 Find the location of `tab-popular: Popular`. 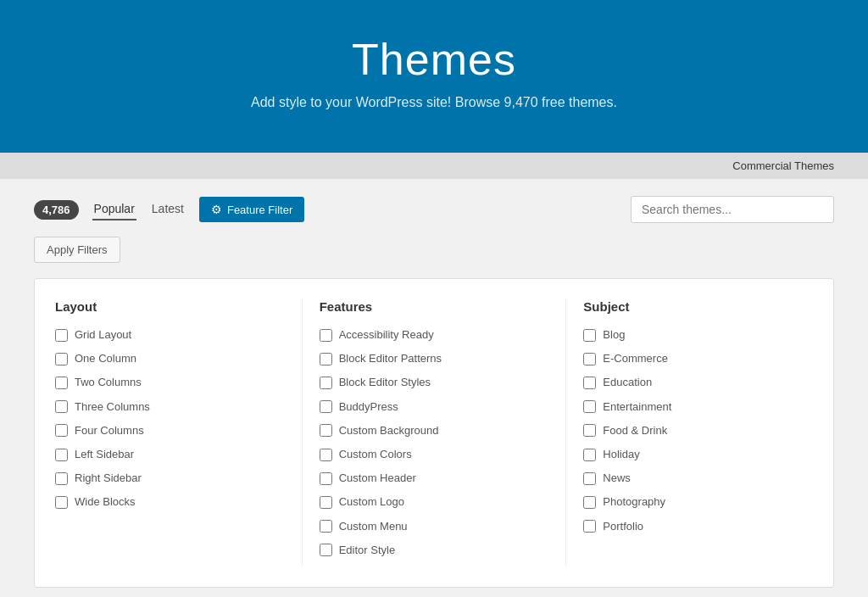

tab-popular: Popular is located at coordinates (114, 209).